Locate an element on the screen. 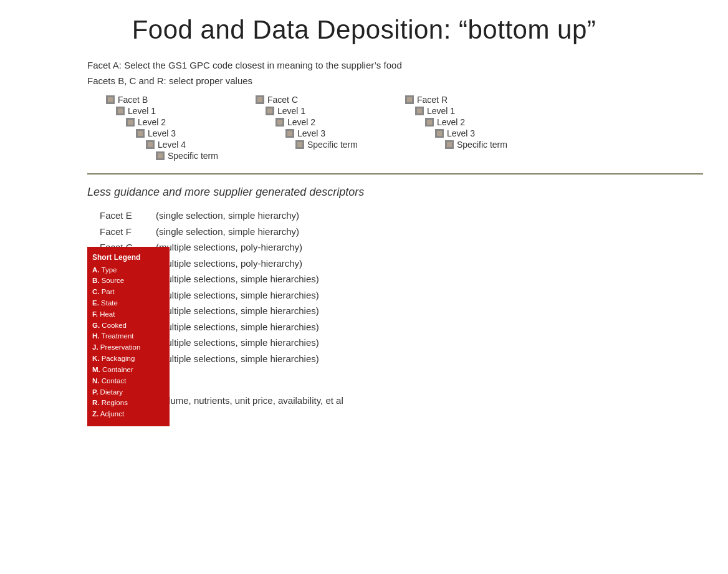  legend-item: H. Treatment is located at coordinates (128, 337).